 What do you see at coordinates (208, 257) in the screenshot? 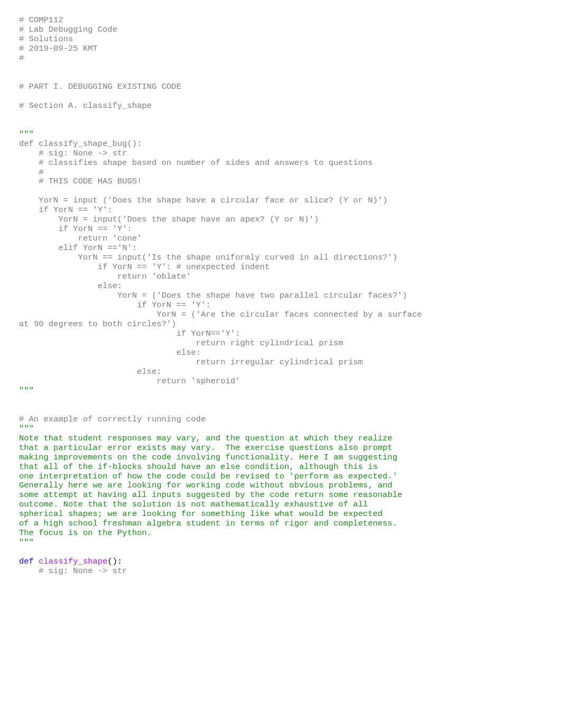
I see `code-line: YorN == input('Is the shape uniformly cu…` at bounding box center [208, 257].